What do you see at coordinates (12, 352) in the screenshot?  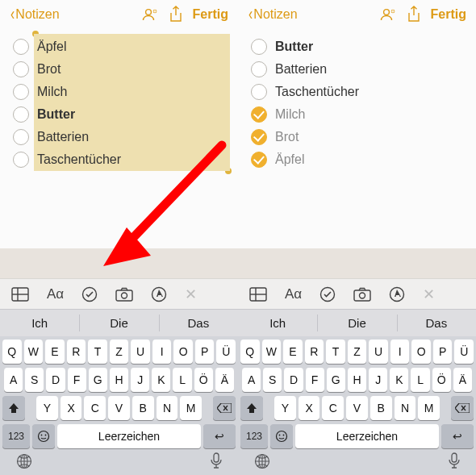 I see `key-q: Q` at bounding box center [12, 352].